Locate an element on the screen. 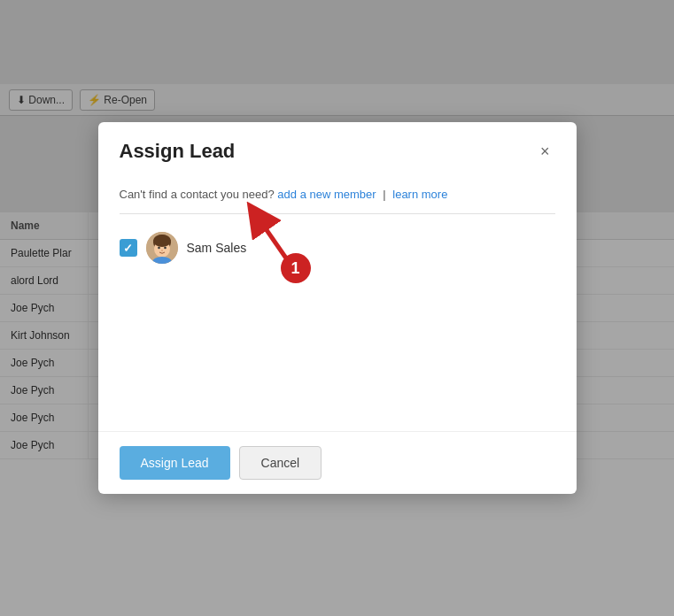  contact-row: Sam Sales is located at coordinates (337, 248).